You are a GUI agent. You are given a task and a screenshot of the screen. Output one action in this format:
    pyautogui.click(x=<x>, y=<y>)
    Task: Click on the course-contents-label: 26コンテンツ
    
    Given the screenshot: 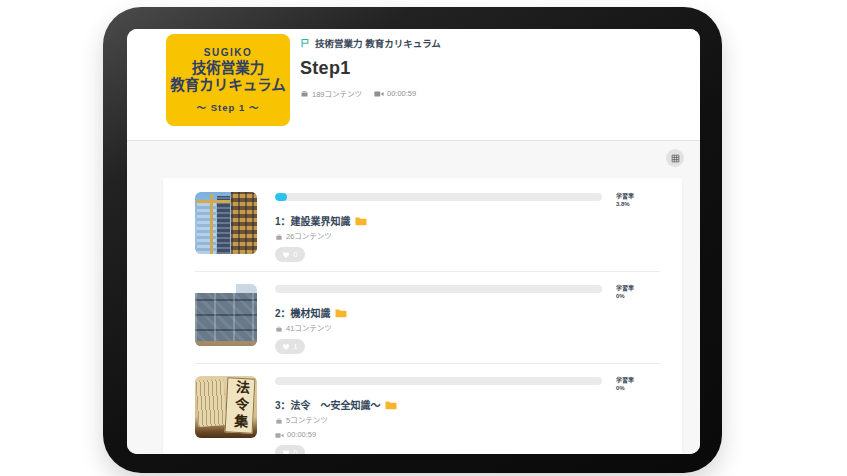 What is the action you would take?
    pyautogui.click(x=309, y=237)
    